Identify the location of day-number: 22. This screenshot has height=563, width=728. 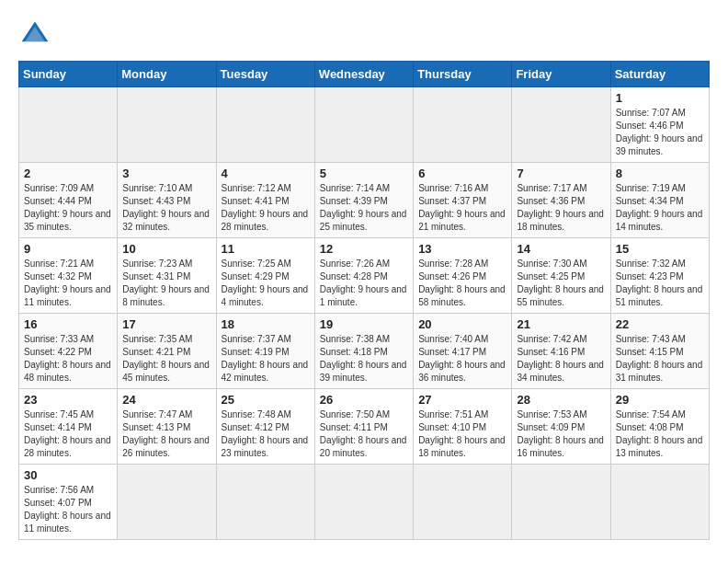
(660, 324).